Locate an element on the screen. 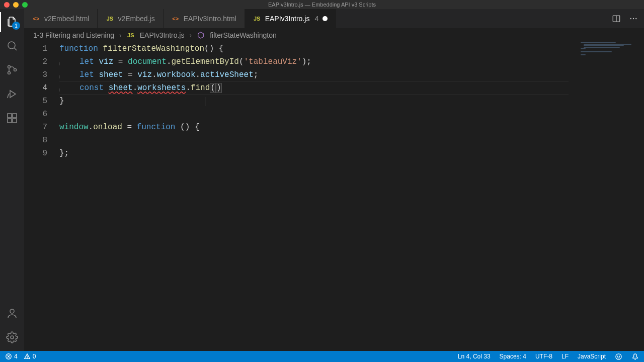  window-title: EAPIv3Intro.js — Embedding API v3 Script… is located at coordinates (322, 5).